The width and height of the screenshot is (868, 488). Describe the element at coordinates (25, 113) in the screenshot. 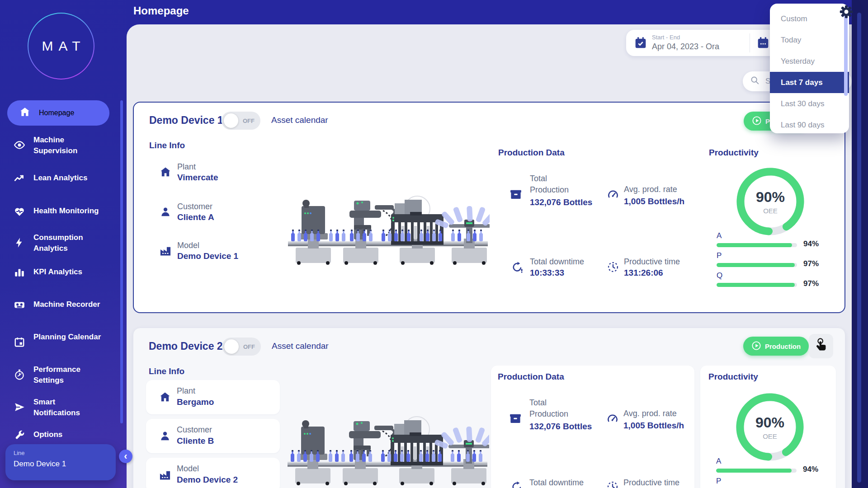

I see `home-icon` at that location.